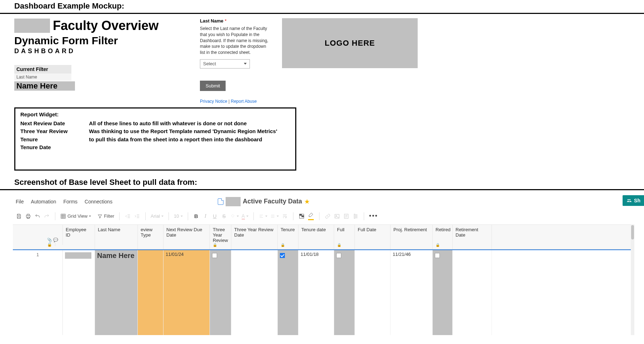 This screenshot has height=344, width=644. Describe the element at coordinates (70, 202) in the screenshot. I see `menu-forms: Forms` at that location.